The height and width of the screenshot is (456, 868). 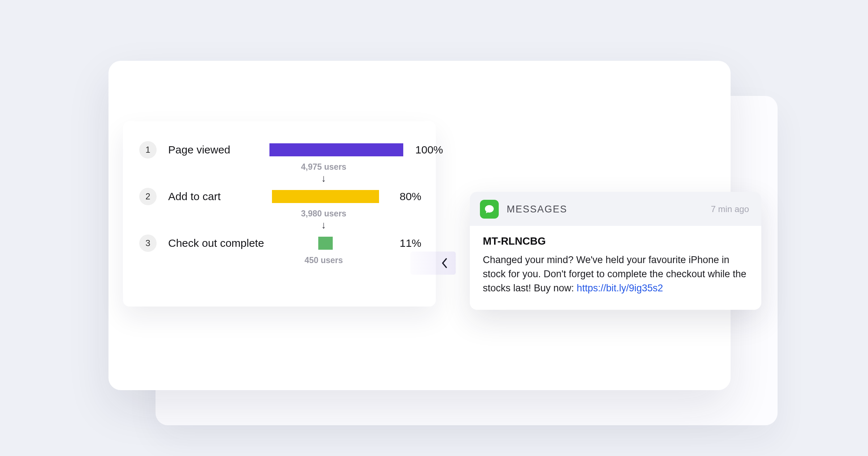 What do you see at coordinates (616, 274) in the screenshot?
I see `notification-text: Changed your mind? We've held your favou…` at bounding box center [616, 274].